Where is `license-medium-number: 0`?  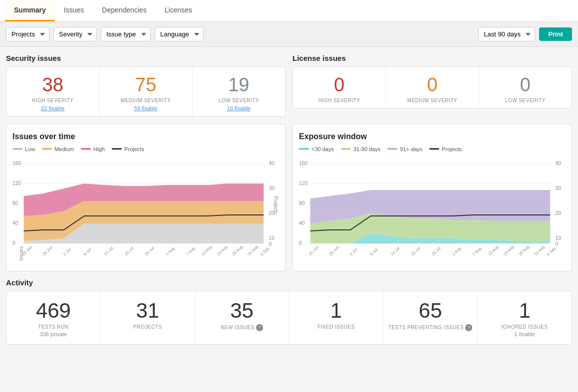
license-medium-number: 0 is located at coordinates (432, 85).